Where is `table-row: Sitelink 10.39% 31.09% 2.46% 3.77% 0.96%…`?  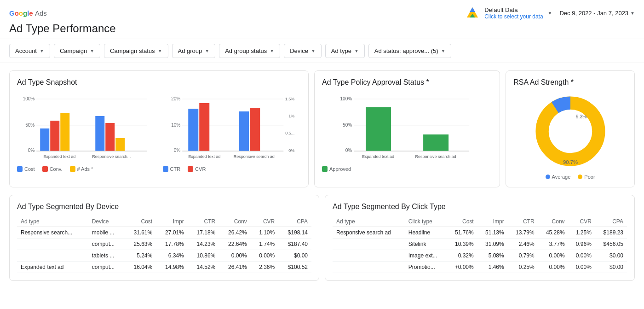 table-row: Sitelink 10.39% 31.09% 2.46% 3.77% 0.96%… is located at coordinates (480, 244).